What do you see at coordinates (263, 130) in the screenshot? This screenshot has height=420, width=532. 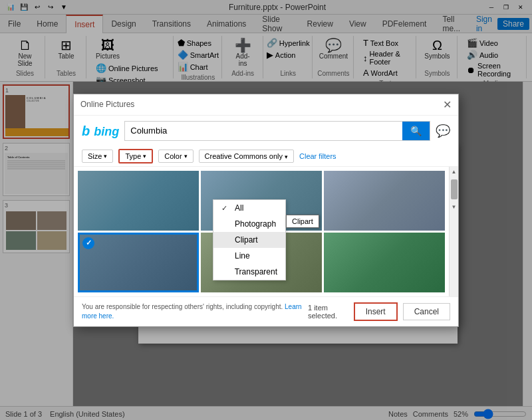 I see `bing-search-input` at bounding box center [263, 130].